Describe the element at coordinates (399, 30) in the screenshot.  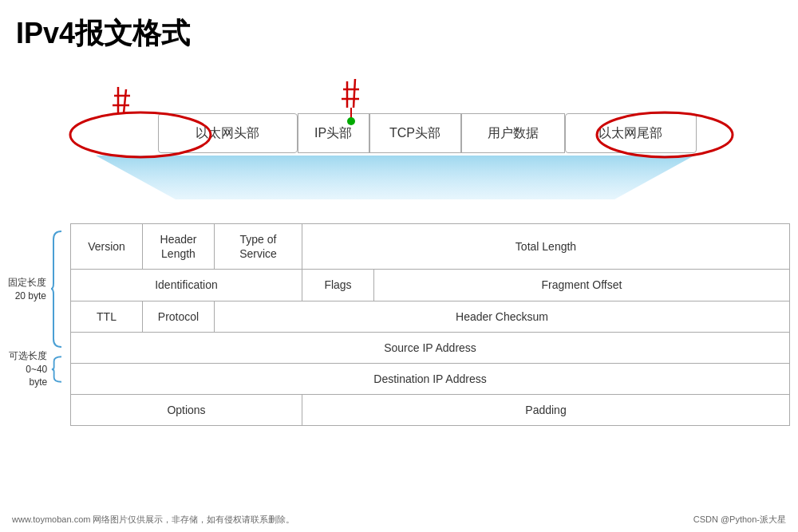
I see `page-title: IPv4报文格式` at that location.